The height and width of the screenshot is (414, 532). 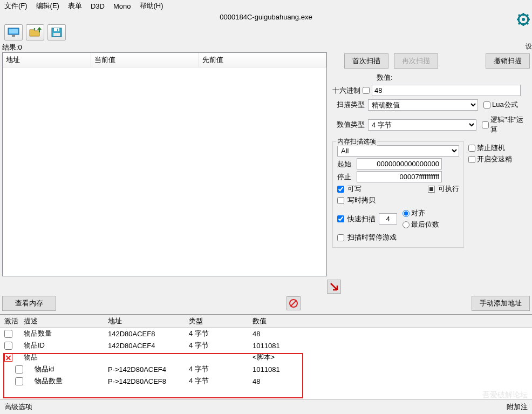 What do you see at coordinates (98, 6) in the screenshot?
I see `menu-d3d: D3D` at bounding box center [98, 6].